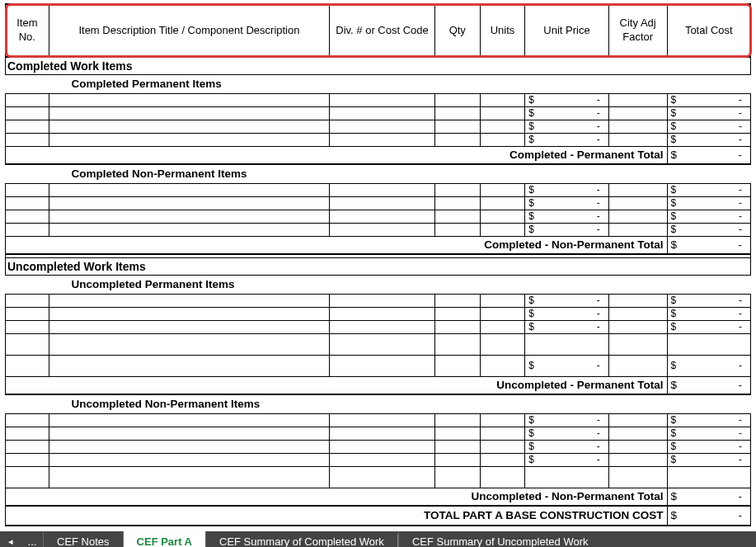 Image resolution: width=756 pixels, height=547 pixels. I want to click on grand-total-label: TOTAL PART A BASE CONSTRUCTION COST, so click(336, 516).